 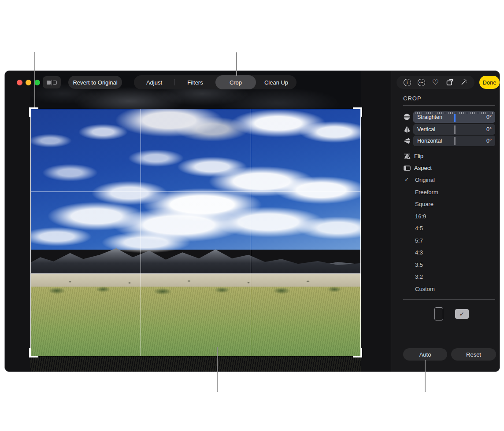 What do you see at coordinates (419, 228) in the screenshot?
I see `aspect-option-label: 4:5` at bounding box center [419, 228].